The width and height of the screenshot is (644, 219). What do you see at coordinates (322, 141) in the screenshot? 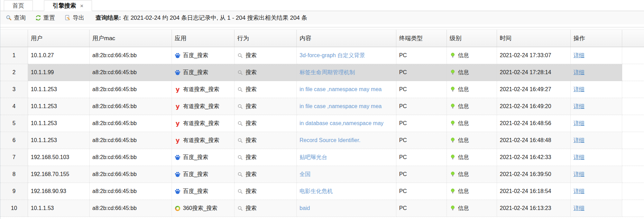
I see `table-row: 6 10.1.1.253 a8:2b:cd:66:45:bb y 有道搜索_搜索…` at bounding box center [322, 141].